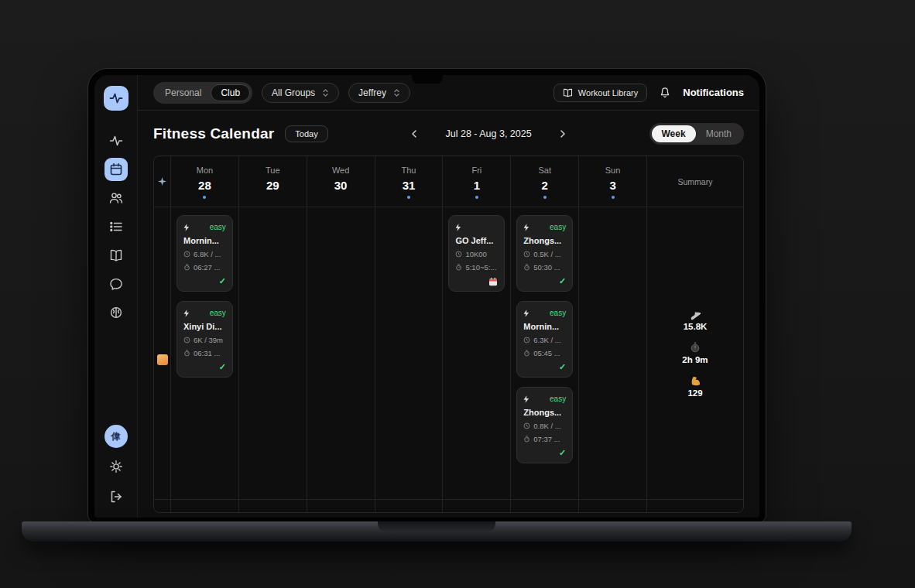 Image resolution: width=915 pixels, height=588 pixels. Describe the element at coordinates (545, 170) in the screenshot. I see `day-name: Sat` at that location.